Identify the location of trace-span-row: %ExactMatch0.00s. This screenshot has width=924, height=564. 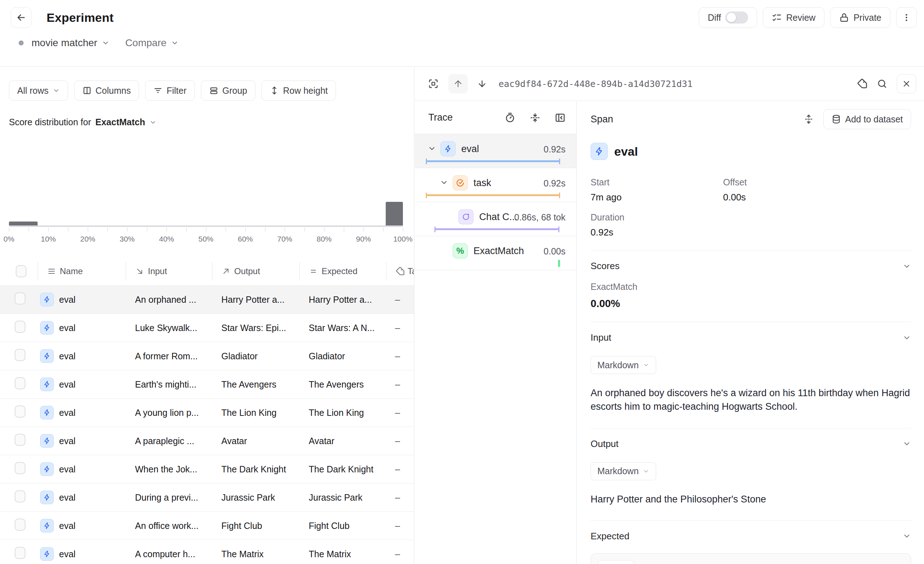
(496, 253).